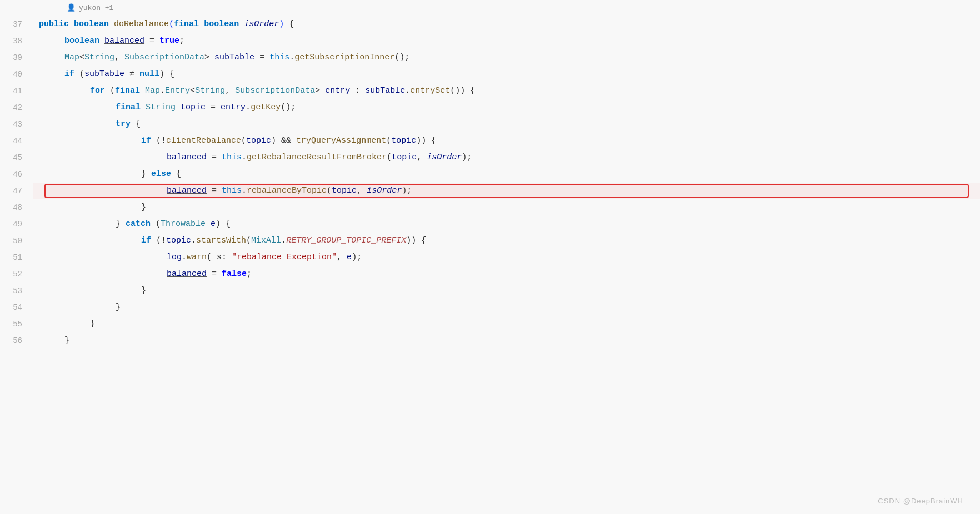 The height and width of the screenshot is (514, 980). Describe the element at coordinates (507, 174) in the screenshot. I see `line-content: } else {` at that location.